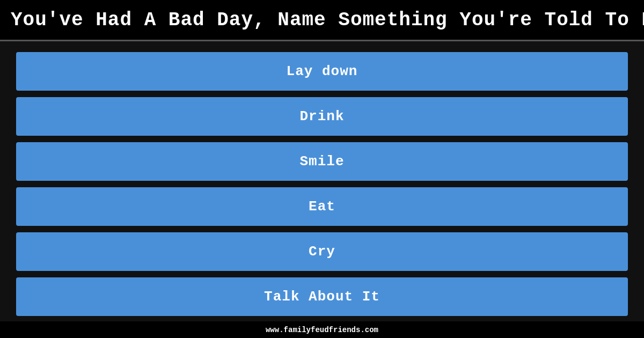 Image resolution: width=644 pixels, height=338 pixels. Describe the element at coordinates (322, 71) in the screenshot. I see `answer-button-0: Lay down` at that location.